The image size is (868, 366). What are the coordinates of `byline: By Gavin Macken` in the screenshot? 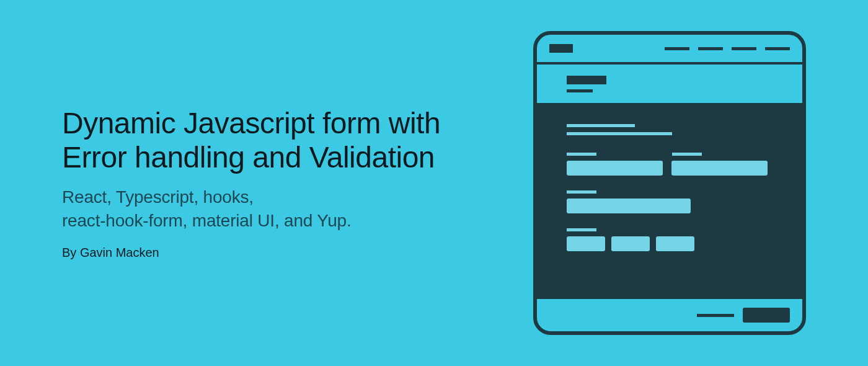 It's located at (285, 253).